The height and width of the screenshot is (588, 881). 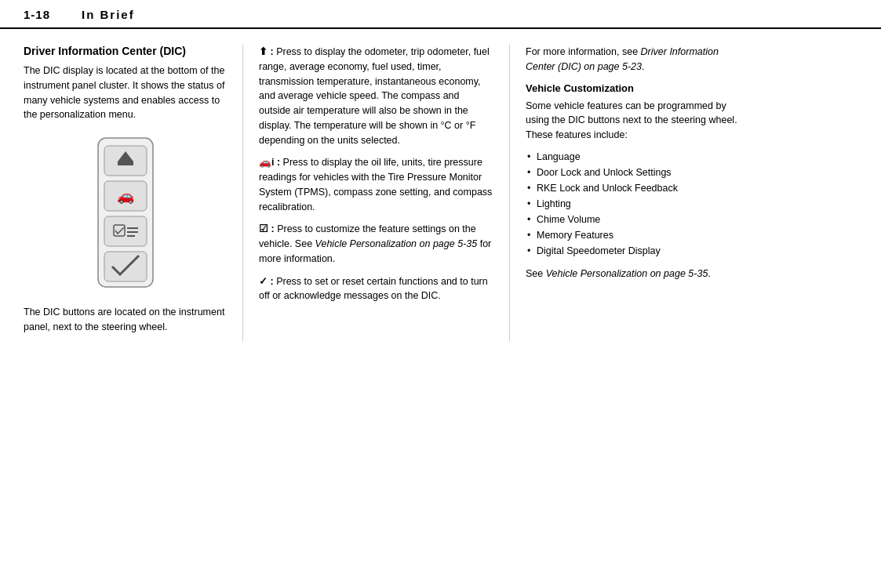 What do you see at coordinates (632, 188) in the screenshot?
I see `list-item: RKE Lock and Unlock Feedback` at bounding box center [632, 188].